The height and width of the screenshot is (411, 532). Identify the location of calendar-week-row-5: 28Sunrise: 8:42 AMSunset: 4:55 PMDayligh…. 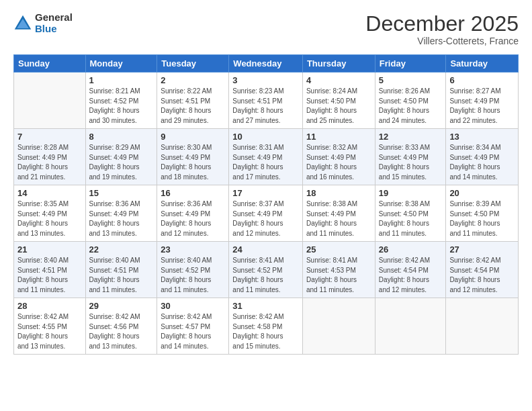
(266, 326).